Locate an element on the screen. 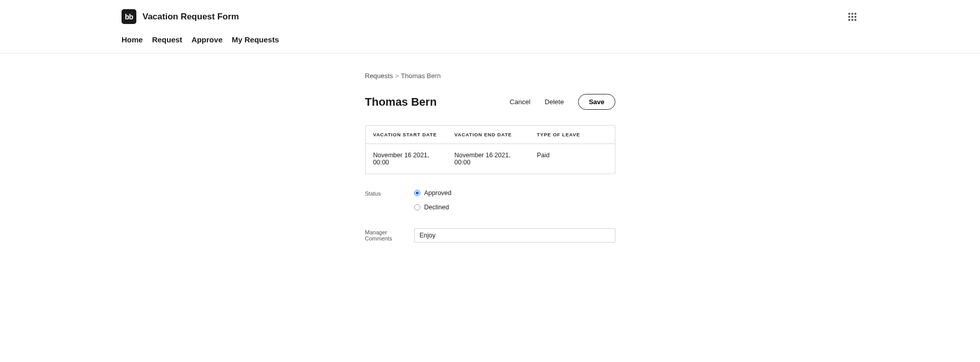 The image size is (980, 362). breadcrumb: Requests > Thomas Bern is located at coordinates (490, 76).